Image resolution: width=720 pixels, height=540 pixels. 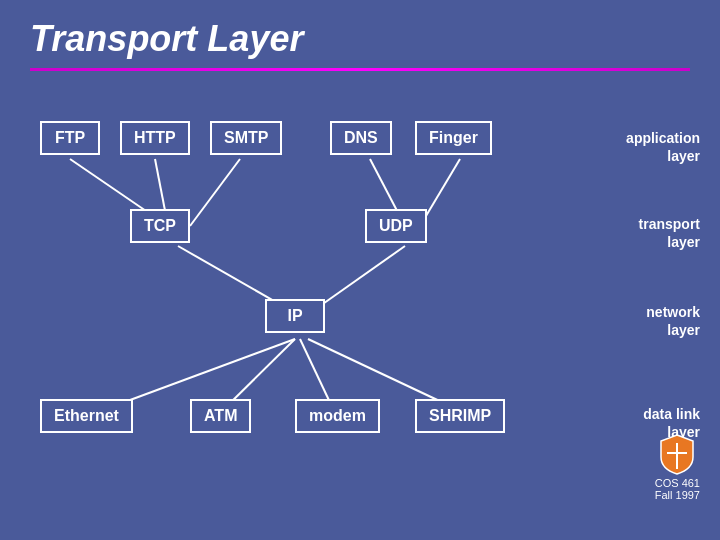 What do you see at coordinates (295, 316) in the screenshot?
I see `ip-box: IP` at bounding box center [295, 316].